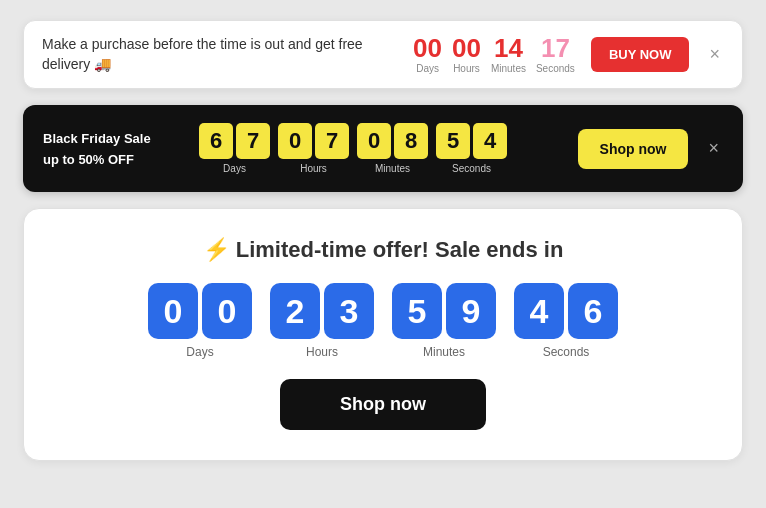  What do you see at coordinates (466, 68) in the screenshot?
I see `hours-label: Hours` at bounding box center [466, 68].